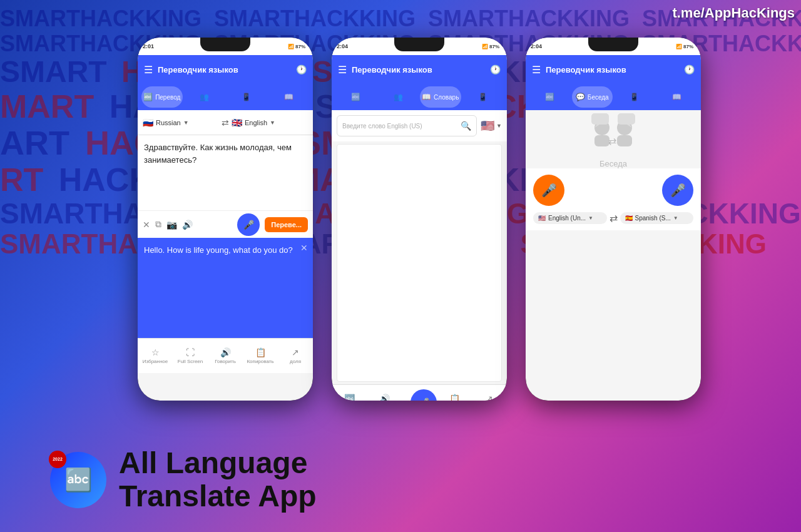 This screenshot has height=532, width=801. Describe the element at coordinates (78, 480) in the screenshot. I see `logo-circle: 🔤 2022` at that location.